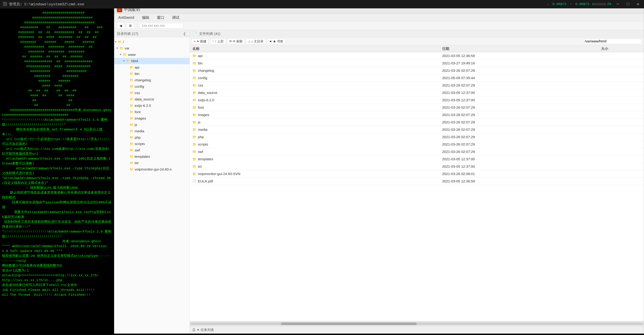  What do you see at coordinates (417, 108) in the screenshot?
I see `table-row: 📁font 2021-03-26 02:07:29` at bounding box center [417, 108].